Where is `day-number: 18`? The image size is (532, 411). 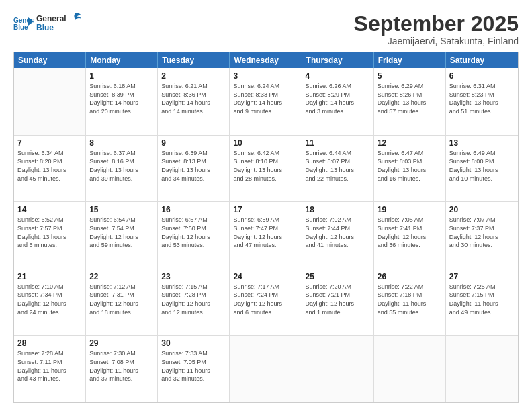
day-number: 18 is located at coordinates (338, 210).